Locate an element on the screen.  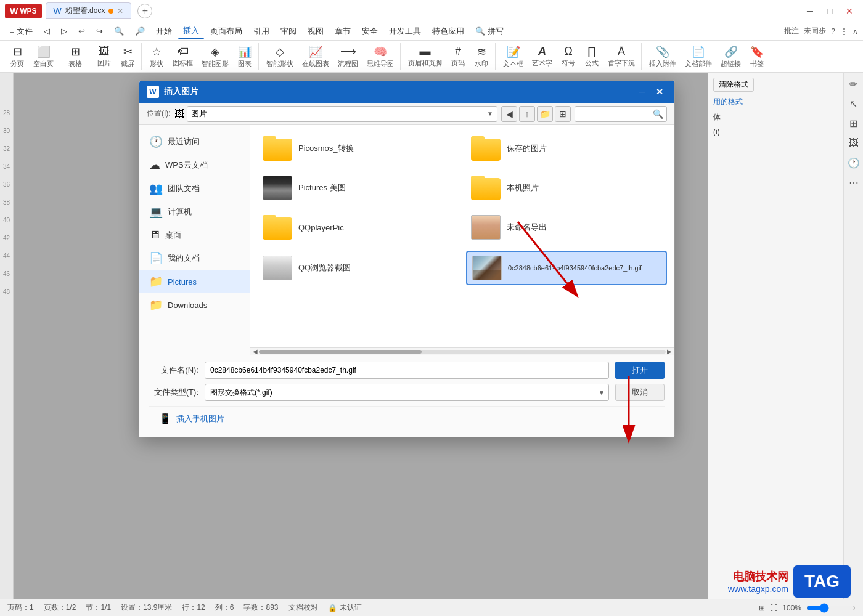
filetype-dropdown-icon: ▼ is located at coordinates (602, 393).